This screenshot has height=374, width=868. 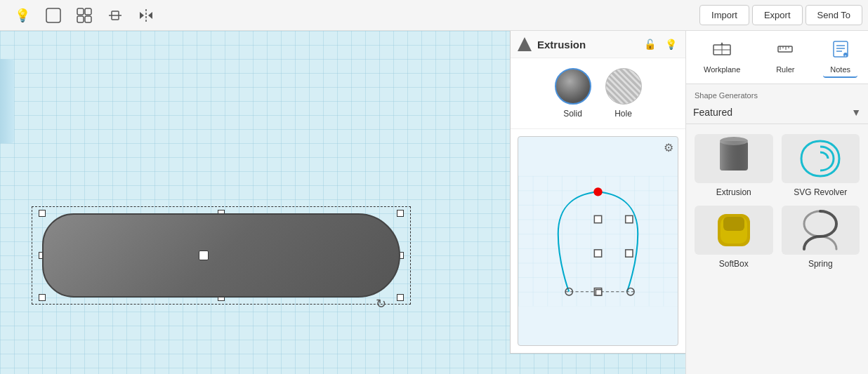 What do you see at coordinates (777, 201) in the screenshot?
I see `shape-grid: Extrusion SVG Revolver` at bounding box center [777, 201].